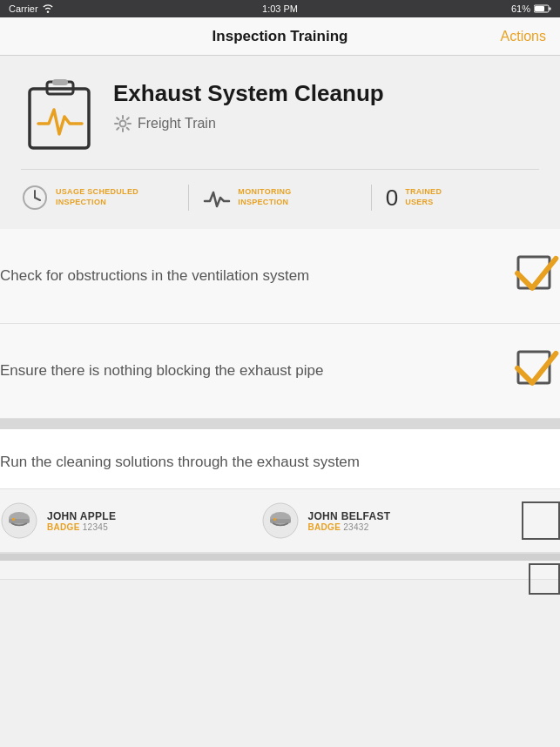 This screenshot has width=560, height=747. What do you see at coordinates (423, 197) in the screenshot?
I see `stat-trained-label: TRAINEDUSERS` at bounding box center [423, 197].